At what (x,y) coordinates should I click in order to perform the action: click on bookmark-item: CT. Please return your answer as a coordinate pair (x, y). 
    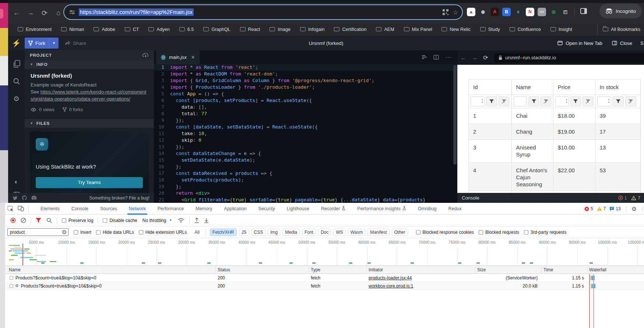
    Looking at the image, I should click on (132, 29).